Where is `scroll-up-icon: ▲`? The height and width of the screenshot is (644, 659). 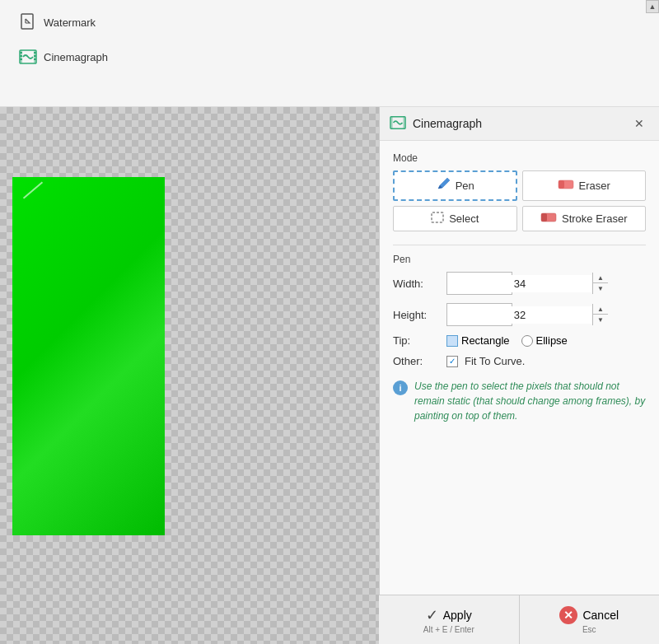
scroll-up-icon: ▲ is located at coordinates (652, 7).